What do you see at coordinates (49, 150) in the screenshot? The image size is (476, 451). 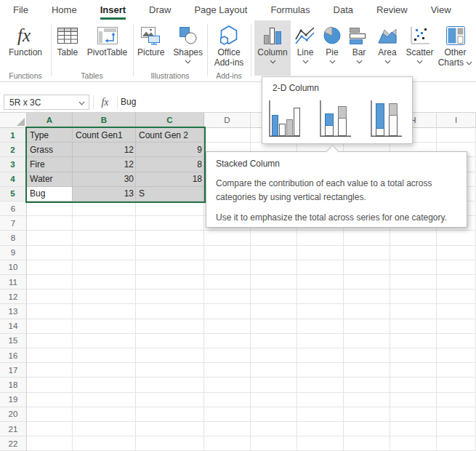 I see `cell-a2: Grass` at bounding box center [49, 150].